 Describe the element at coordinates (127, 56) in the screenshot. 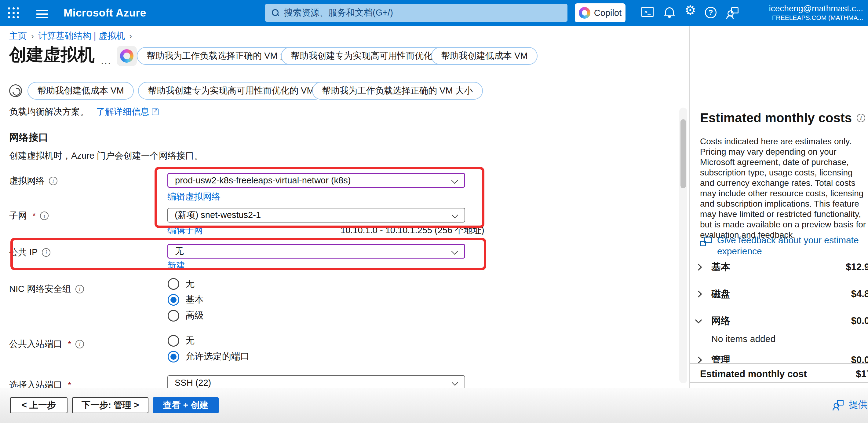

I see `copilot-suggestions-icon` at that location.